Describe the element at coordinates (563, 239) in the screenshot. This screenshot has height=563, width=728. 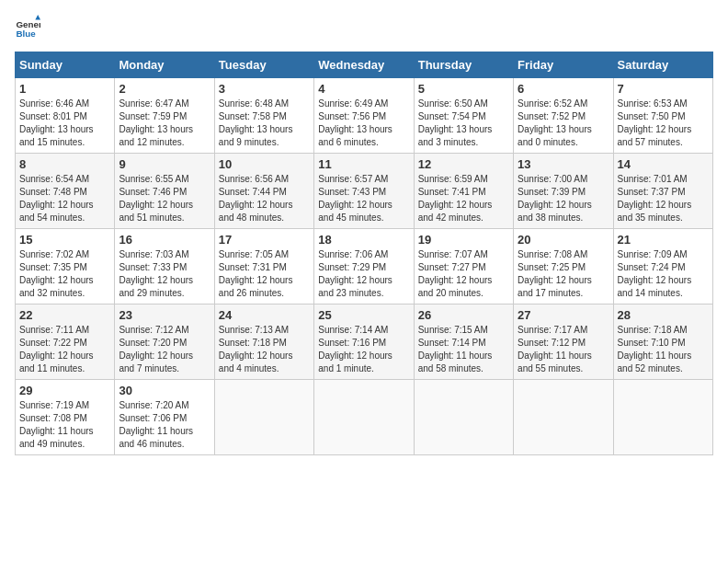
I see `day-number: 20` at that location.